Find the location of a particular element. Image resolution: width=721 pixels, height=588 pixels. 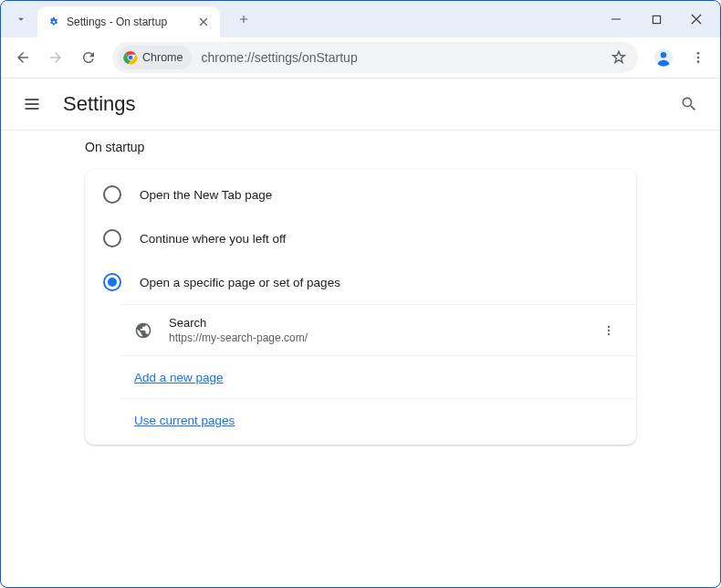

page-title-text: Search is located at coordinates (383, 323).